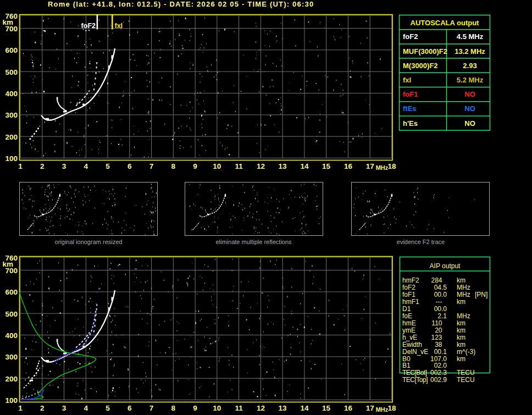 The image size is (532, 415). I want to click on svg-text: ymE, so click(409, 330).